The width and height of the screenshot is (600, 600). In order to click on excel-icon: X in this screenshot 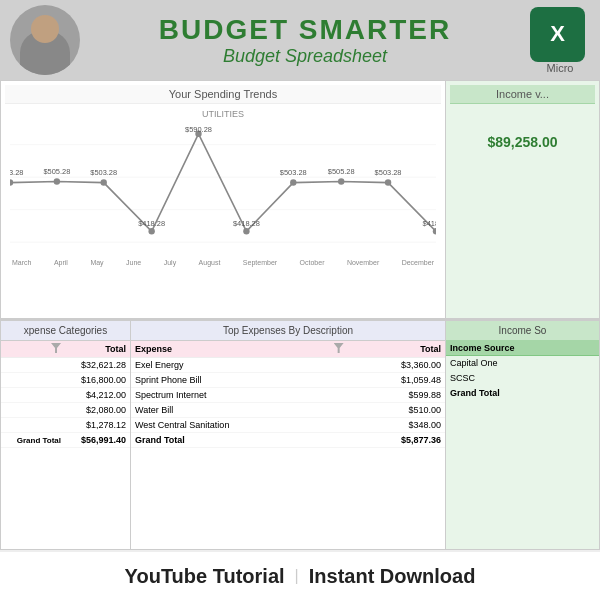, I will do `click(558, 34)`.